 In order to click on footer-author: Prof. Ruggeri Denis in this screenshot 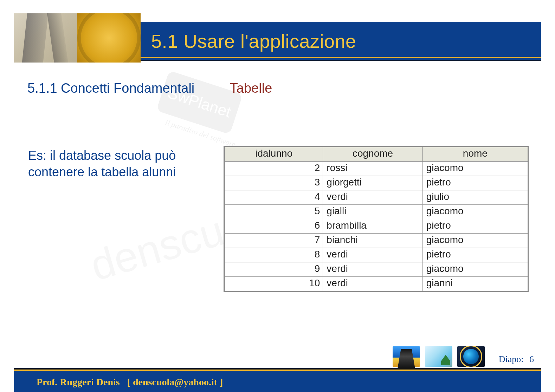, I will do `click(78, 382)`.